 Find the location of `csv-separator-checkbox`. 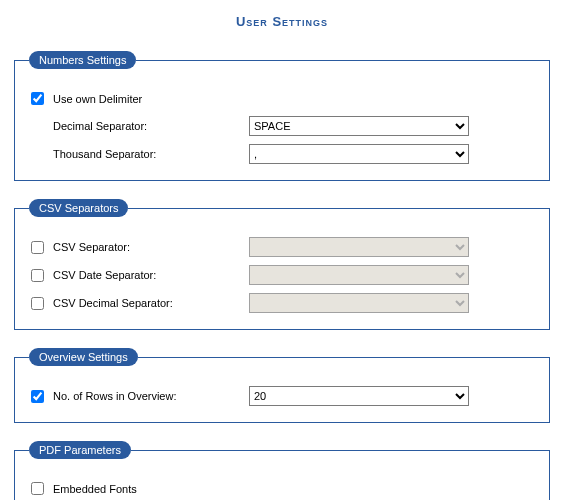

csv-separator-checkbox is located at coordinates (38, 248).